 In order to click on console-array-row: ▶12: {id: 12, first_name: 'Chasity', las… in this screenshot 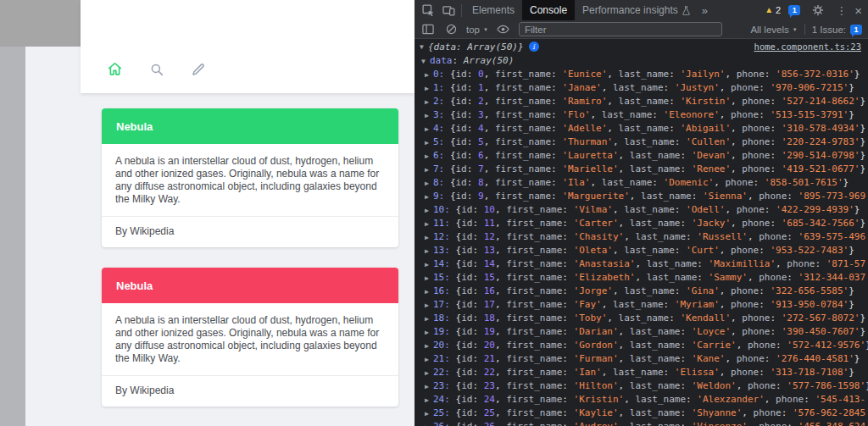, I will do `click(641, 237)`.